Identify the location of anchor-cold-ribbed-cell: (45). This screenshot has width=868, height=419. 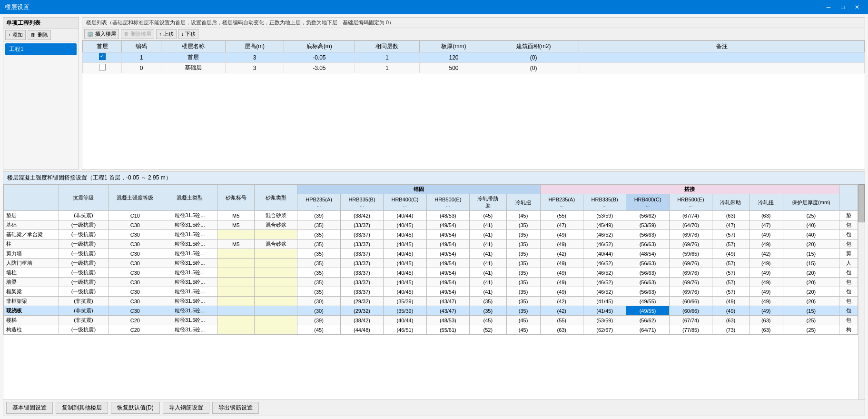
(488, 216).